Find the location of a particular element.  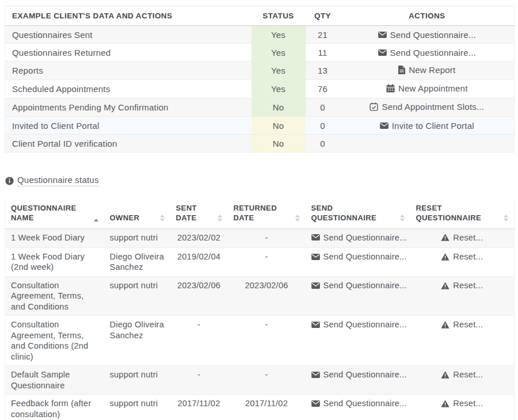

invite-to-client-portal-button: Invite to Client Portal is located at coordinates (427, 125).